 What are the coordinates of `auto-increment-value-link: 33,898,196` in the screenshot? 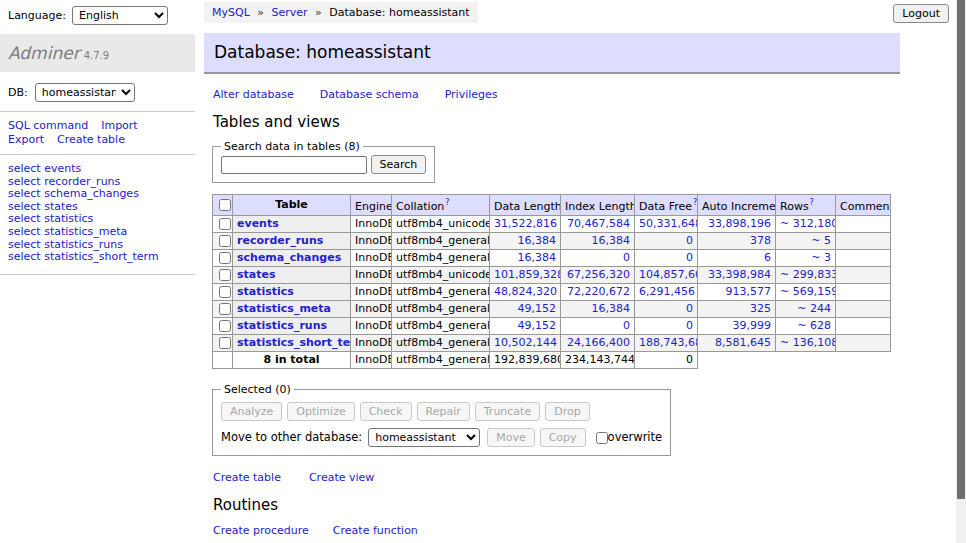 It's located at (736, 224).